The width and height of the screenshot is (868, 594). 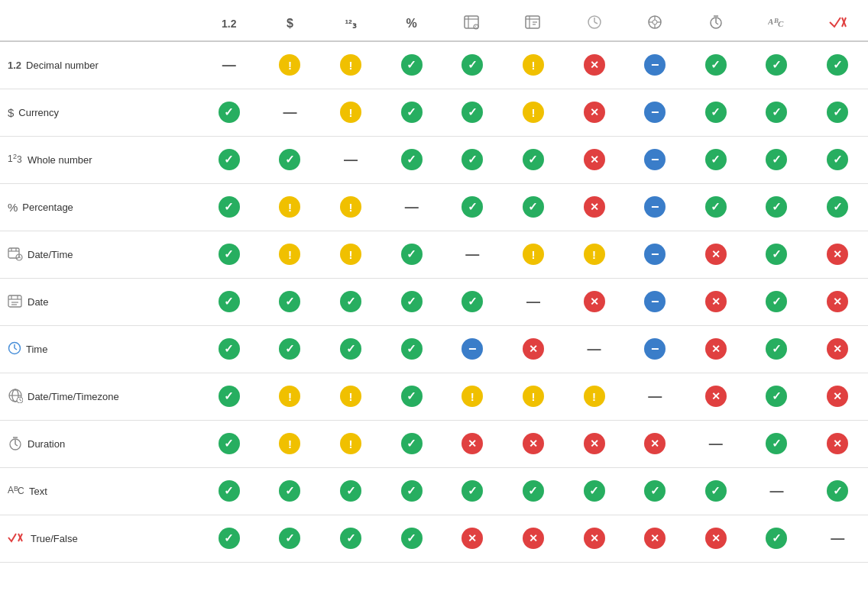 What do you see at coordinates (434, 444) in the screenshot?
I see `table-row: Duration—` at bounding box center [434, 444].